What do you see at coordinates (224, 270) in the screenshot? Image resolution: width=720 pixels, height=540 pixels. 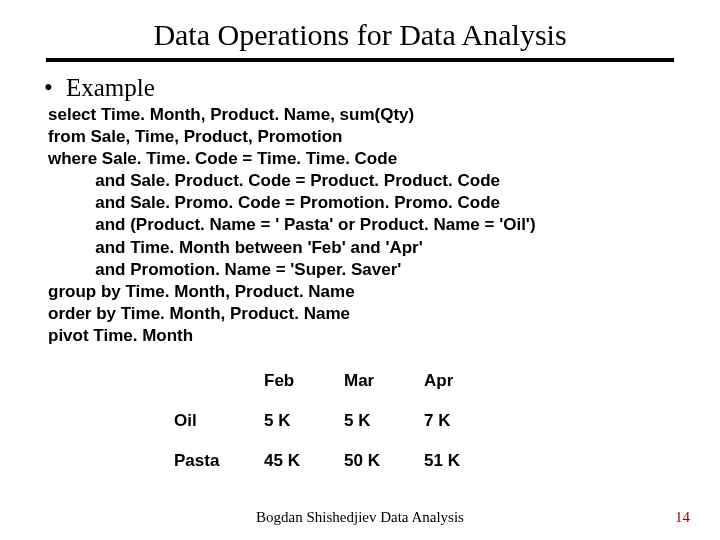 I see `sql-line: and Promotion. Name = 'Super. Saver'` at bounding box center [224, 270].